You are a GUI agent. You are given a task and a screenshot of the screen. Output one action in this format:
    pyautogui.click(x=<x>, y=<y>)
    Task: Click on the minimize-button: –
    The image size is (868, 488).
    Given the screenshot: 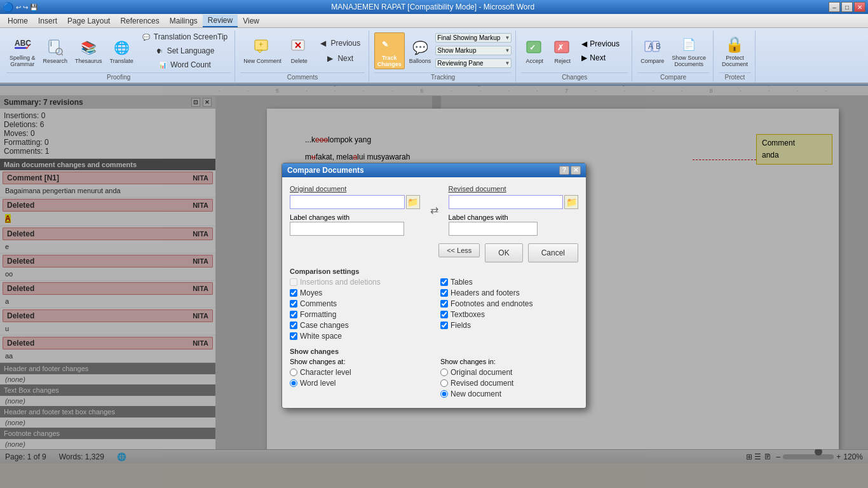 What is the action you would take?
    pyautogui.click(x=834, y=7)
    